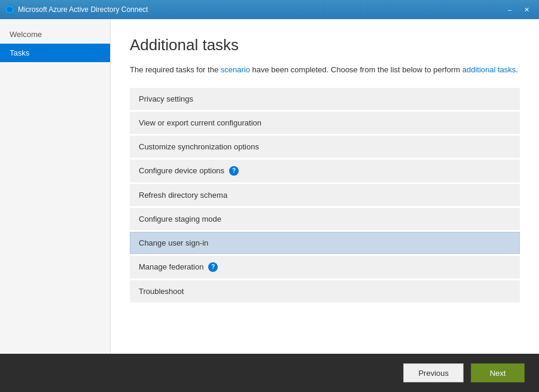 The width and height of the screenshot is (539, 392). I want to click on task-troubleshoot: Troubleshoot, so click(325, 292).